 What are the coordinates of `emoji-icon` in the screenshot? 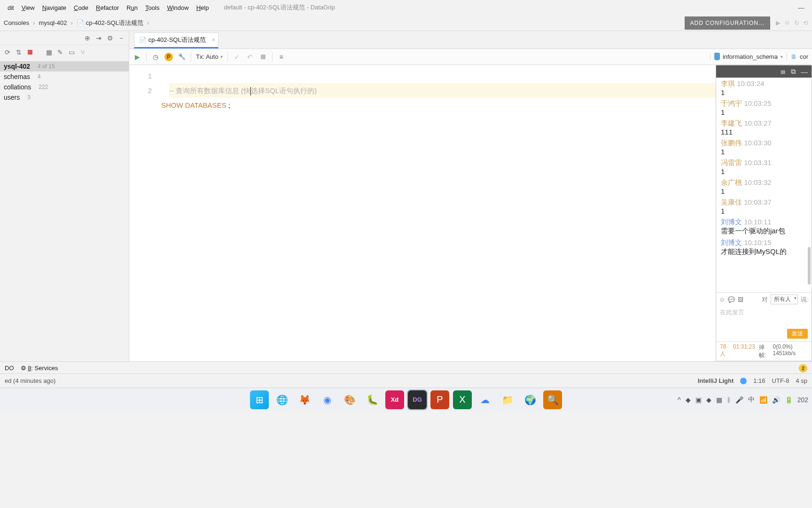 It's located at (722, 299).